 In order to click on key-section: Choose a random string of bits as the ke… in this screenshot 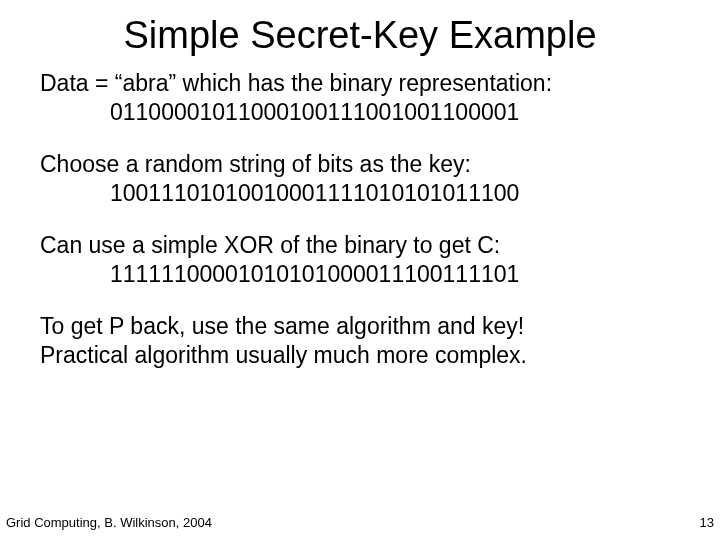, I will do `click(360, 180)`.